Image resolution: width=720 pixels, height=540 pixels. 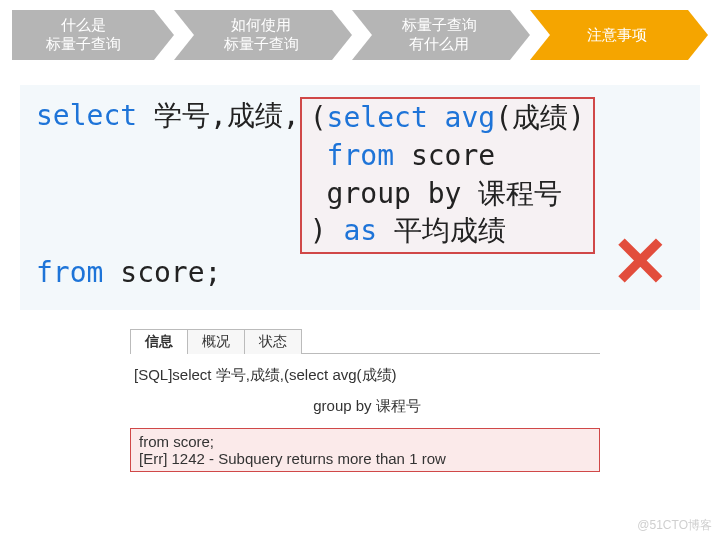 What do you see at coordinates (444, 156) in the screenshot?
I see `sql-table: score` at bounding box center [444, 156].